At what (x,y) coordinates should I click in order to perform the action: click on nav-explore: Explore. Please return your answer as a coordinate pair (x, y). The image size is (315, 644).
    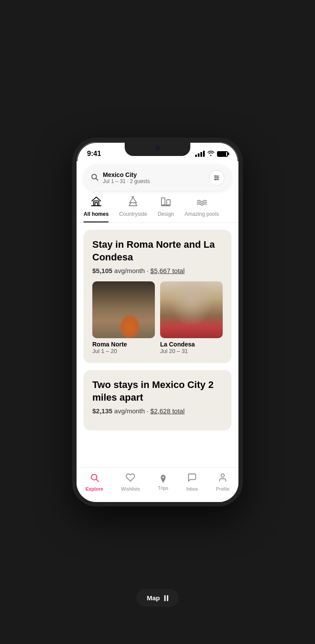
    Looking at the image, I should click on (94, 482).